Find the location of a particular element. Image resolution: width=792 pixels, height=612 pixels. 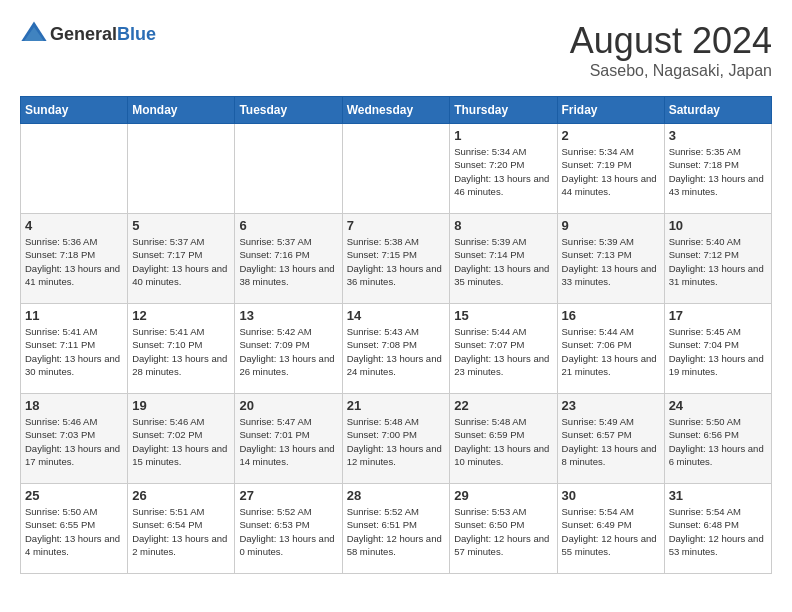

day-info: Sunrise: 5:35 AMSunset: 7:18 PMDaylight:… is located at coordinates (718, 172).